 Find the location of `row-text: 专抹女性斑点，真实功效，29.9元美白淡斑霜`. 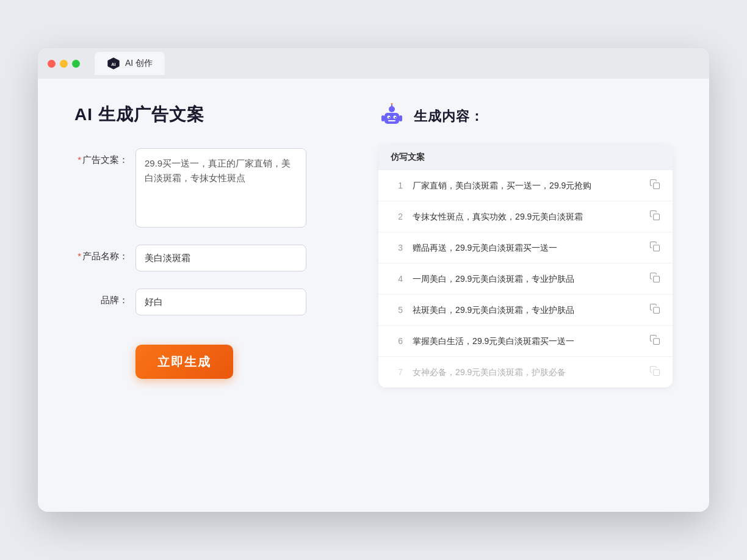

row-text: 专抹女性斑点，真实功效，29.9元美白淡斑霜 is located at coordinates (526, 217).